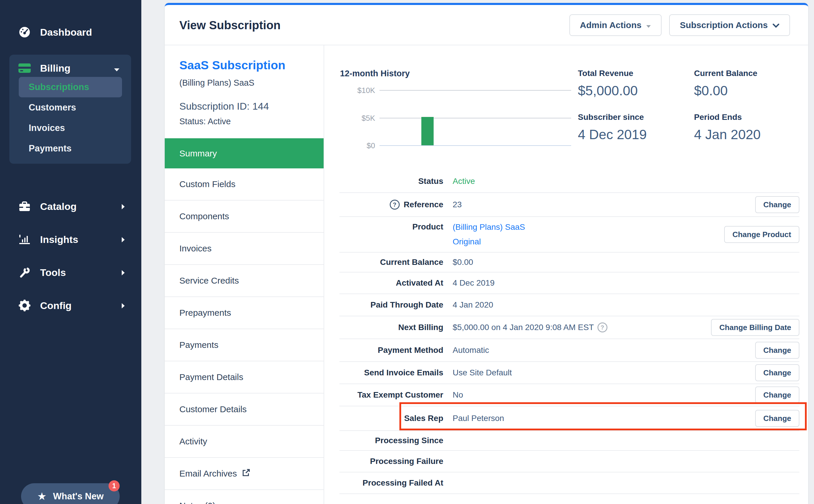 The image size is (814, 504). Describe the element at coordinates (244, 217) in the screenshot. I see `menu-item-components: Components` at that location.